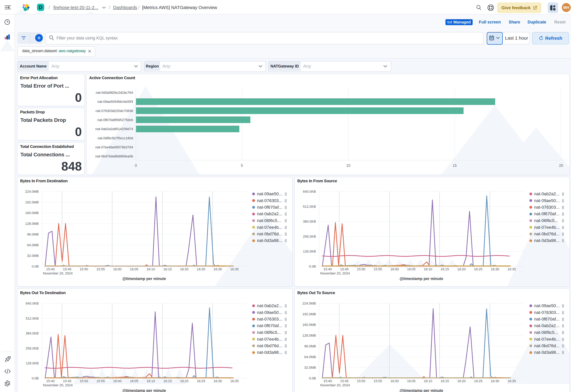 This screenshot has height=392, width=571. Describe the element at coordinates (114, 111) in the screenshot. I see `svg-text: nat-076303d220dc70836` at that location.